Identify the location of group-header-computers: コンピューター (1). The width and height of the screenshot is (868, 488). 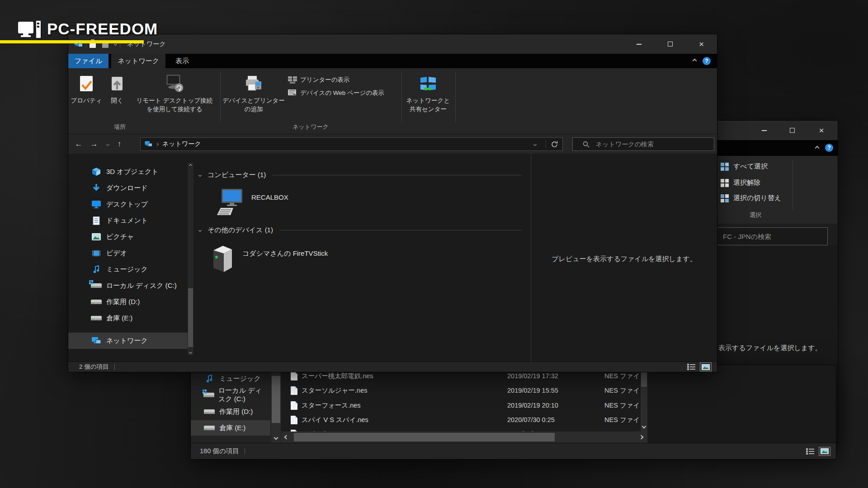
(363, 175).